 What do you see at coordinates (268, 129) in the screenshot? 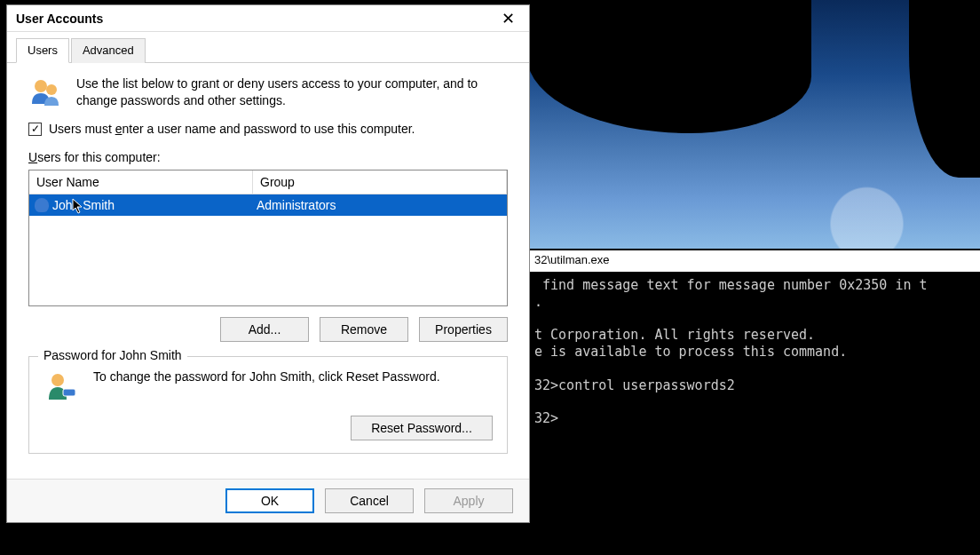
I see `require-password-checkbox-row: ✓ Users must enter a user name and passw…` at bounding box center [268, 129].